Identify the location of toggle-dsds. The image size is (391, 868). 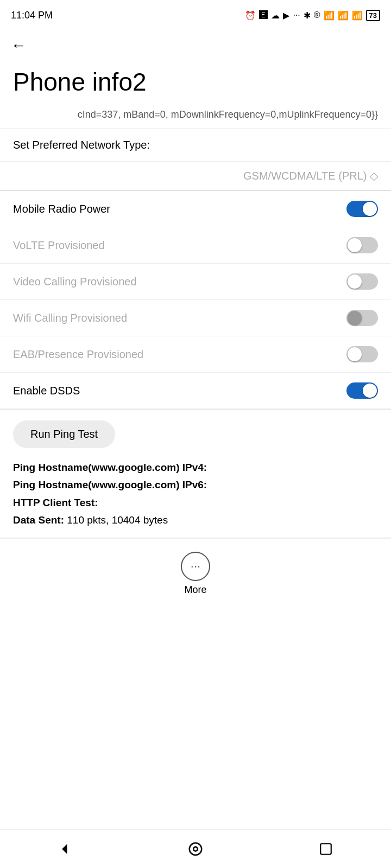
(362, 391).